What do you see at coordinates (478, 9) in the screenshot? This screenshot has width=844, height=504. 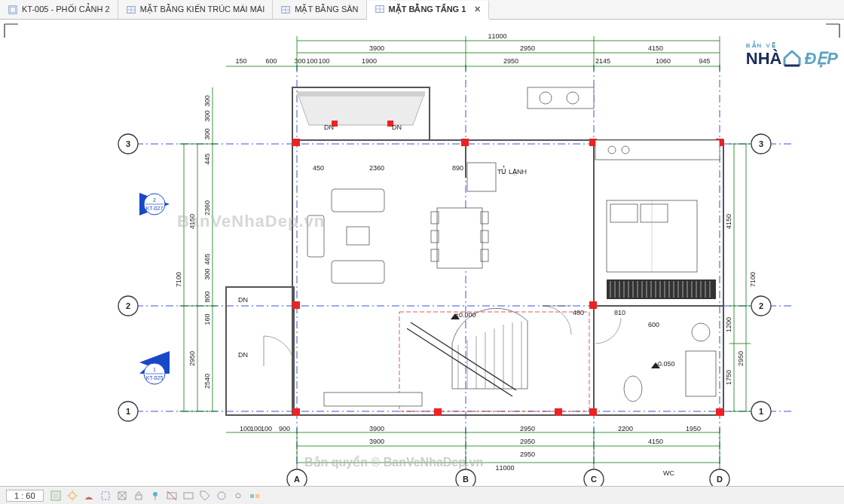 I see `close-icon: ✕` at bounding box center [478, 9].